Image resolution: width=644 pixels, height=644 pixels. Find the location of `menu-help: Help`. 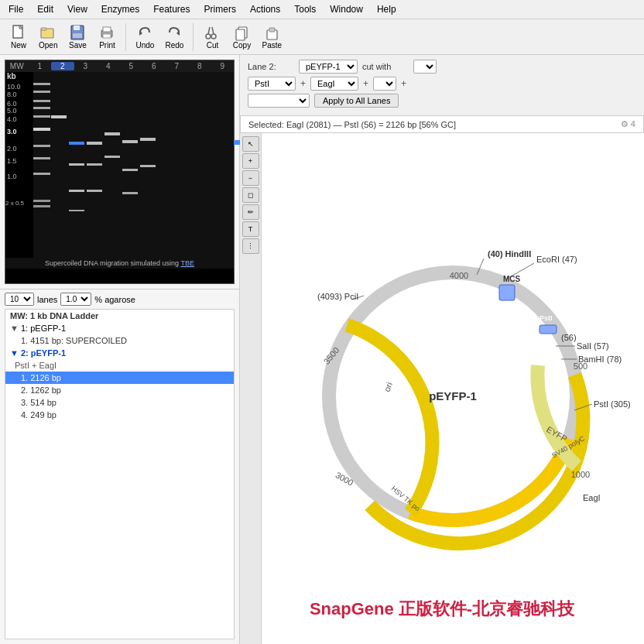

menu-help: Help is located at coordinates (387, 9).